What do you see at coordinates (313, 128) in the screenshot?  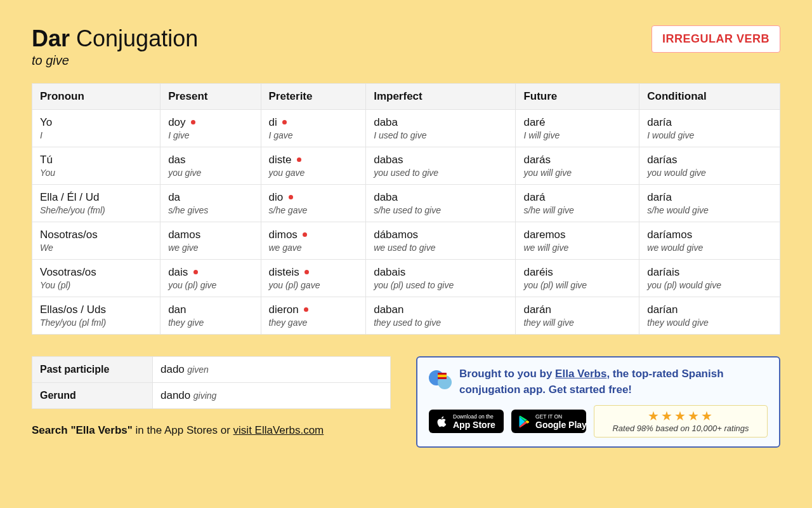 I see `conjugation-cell: di I gave` at bounding box center [313, 128].